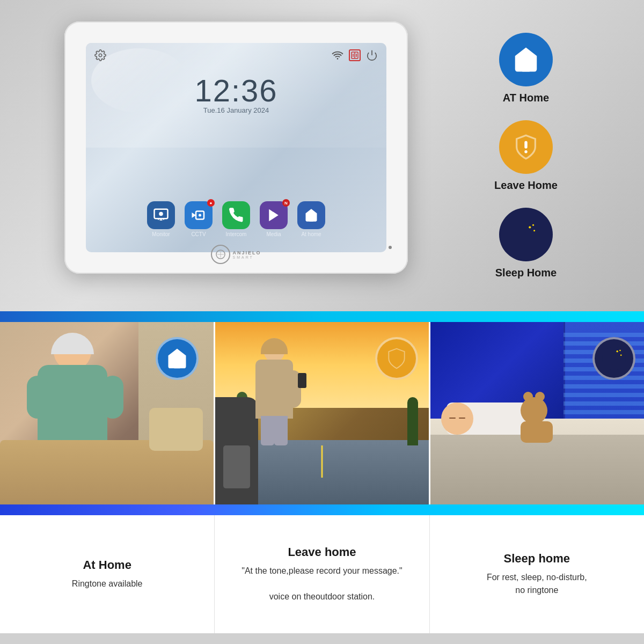  Describe the element at coordinates (526, 235) in the screenshot. I see `mode-circle-sleephome` at that location.